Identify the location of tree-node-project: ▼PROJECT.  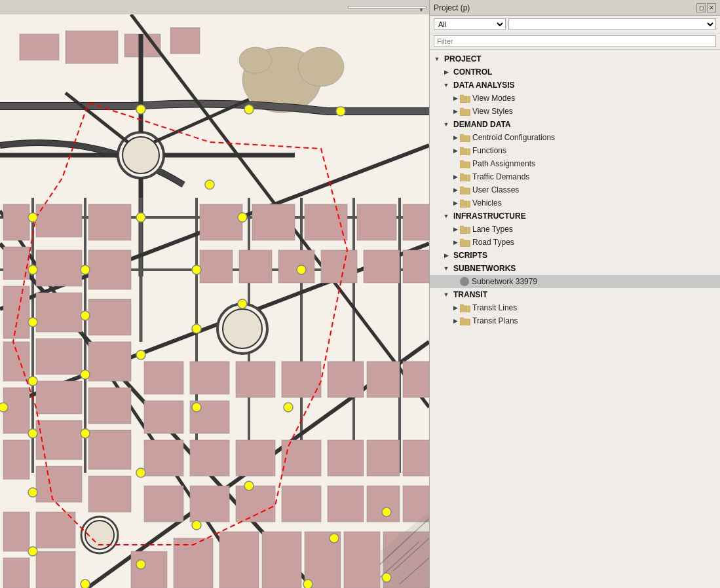
(575, 59).